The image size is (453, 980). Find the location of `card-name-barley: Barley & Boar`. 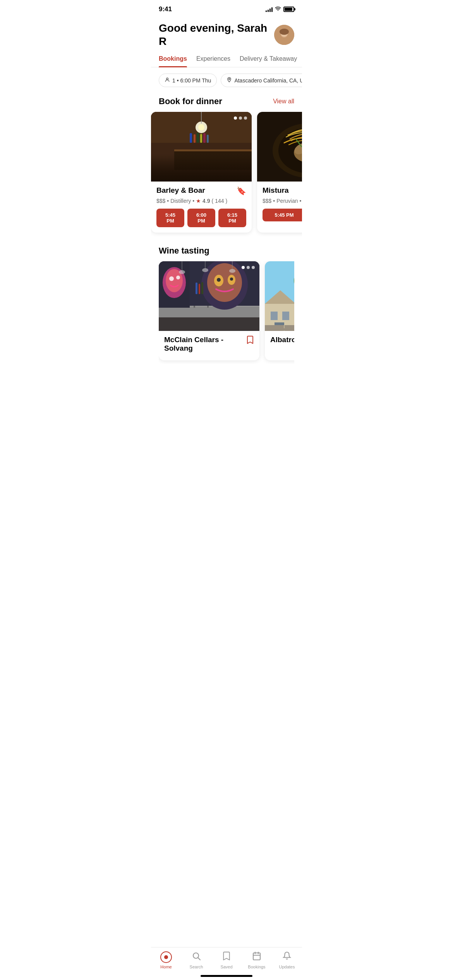

card-name-barley: Barley & Boar is located at coordinates (197, 190).